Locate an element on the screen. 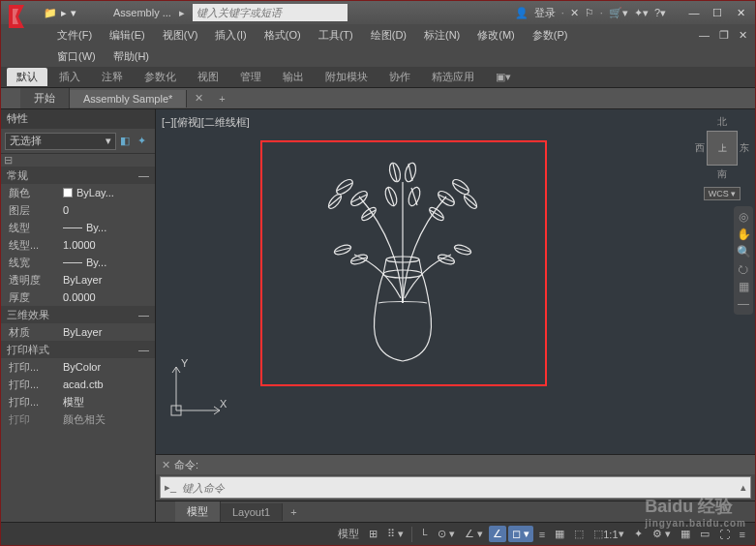 The image size is (756, 546). minimize-button: — is located at coordinates (694, 13).